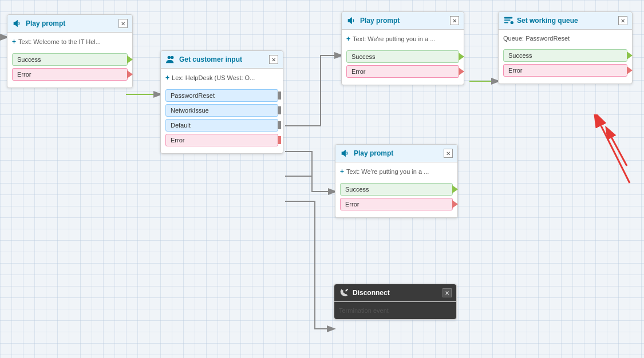  I want to click on get-customer-input-ports: PasswordReset NetworkIssue Default Error, so click(222, 120).